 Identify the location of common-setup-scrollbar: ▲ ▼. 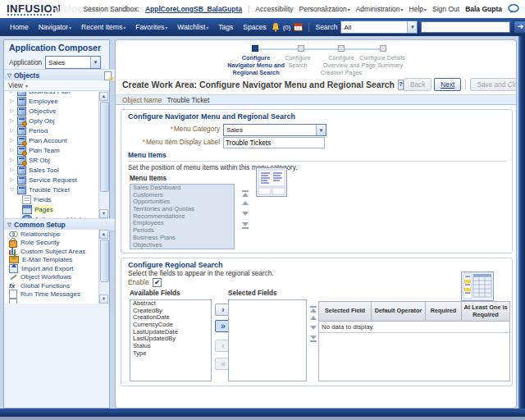
(103, 267).